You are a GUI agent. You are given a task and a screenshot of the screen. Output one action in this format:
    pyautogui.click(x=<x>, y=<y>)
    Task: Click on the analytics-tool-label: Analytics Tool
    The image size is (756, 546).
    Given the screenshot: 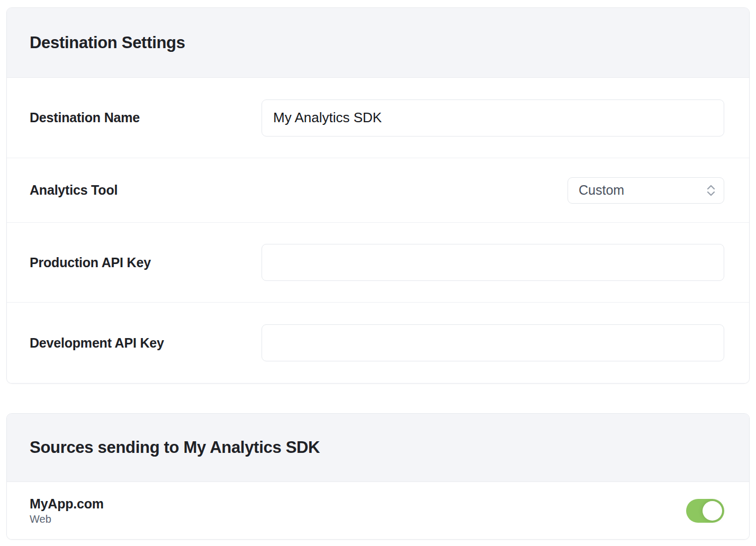 What is the action you would take?
    pyautogui.click(x=74, y=190)
    